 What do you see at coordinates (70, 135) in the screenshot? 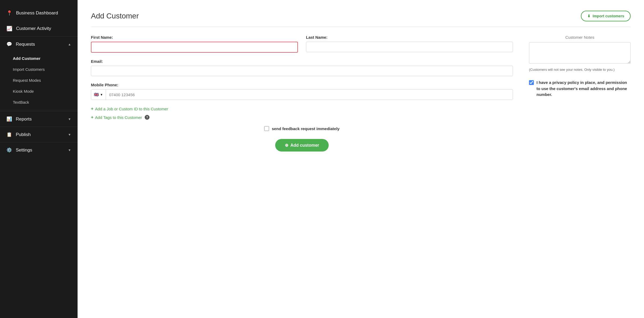
I see `chevron-down-icon-publish: ▼` at bounding box center [70, 135].